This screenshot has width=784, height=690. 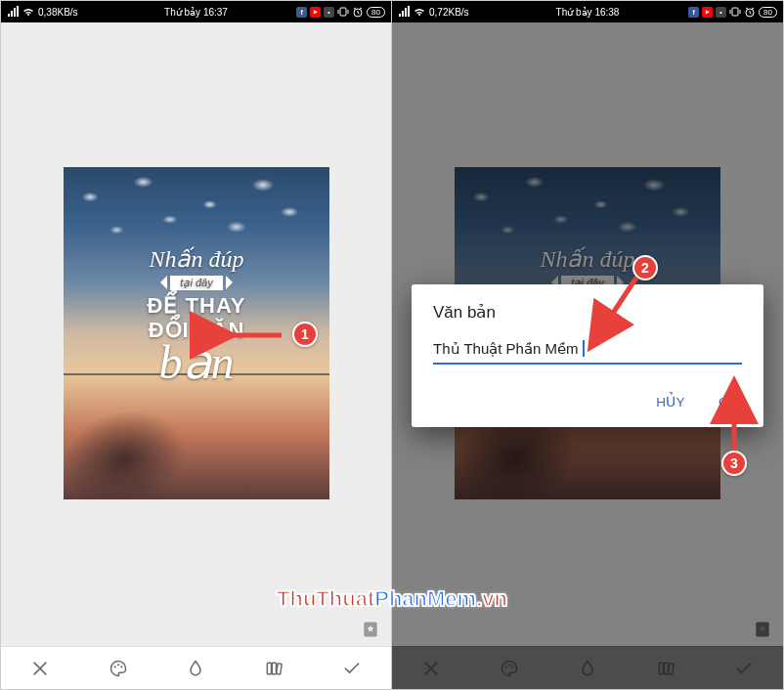 What do you see at coordinates (196, 315) in the screenshot?
I see `text-overlay: Nhấn đúp tại đây ĐỂ THAY ĐỔI VĂN bản` at bounding box center [196, 315].